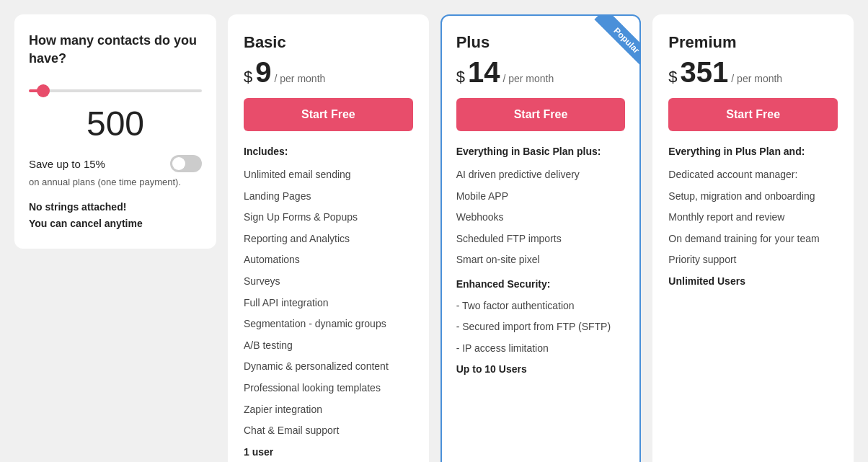  I want to click on feature-list: Dedicated account manager:Setup, migrati…, so click(753, 228).